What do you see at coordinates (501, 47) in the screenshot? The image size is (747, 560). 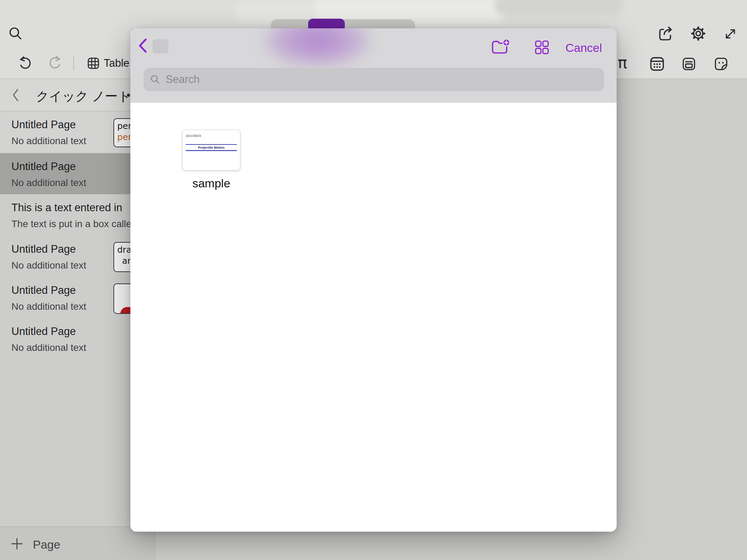 I see `new-folder-button` at bounding box center [501, 47].